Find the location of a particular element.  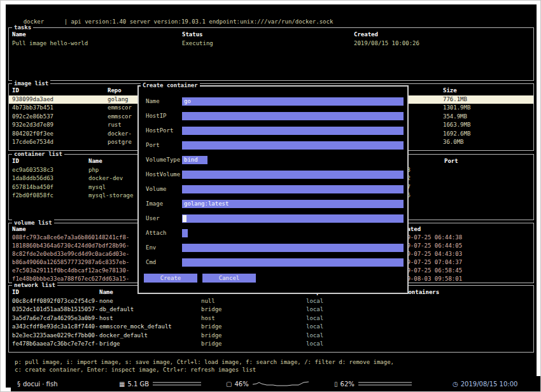

network-row: a343cfdf8e93dc3a1c8f7440-emmscore_mock_d… is located at coordinates (271, 327).